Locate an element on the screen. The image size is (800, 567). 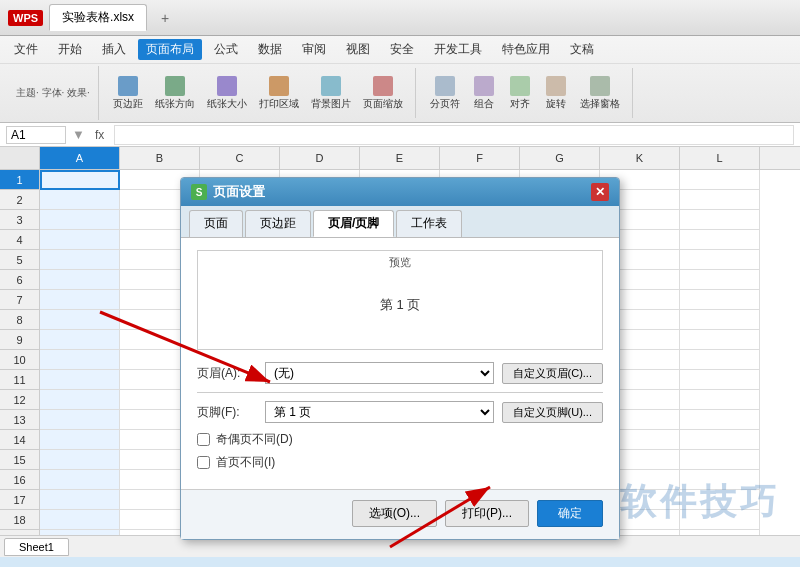
row-header-1: 1 is located at coordinates (20, 180).